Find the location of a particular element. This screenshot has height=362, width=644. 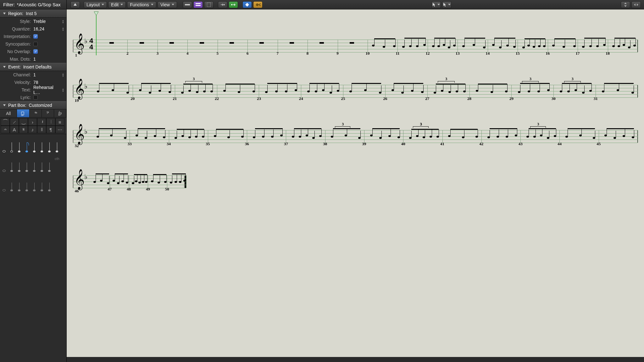

note-duration-palette: cth is located at coordinates (33, 164).